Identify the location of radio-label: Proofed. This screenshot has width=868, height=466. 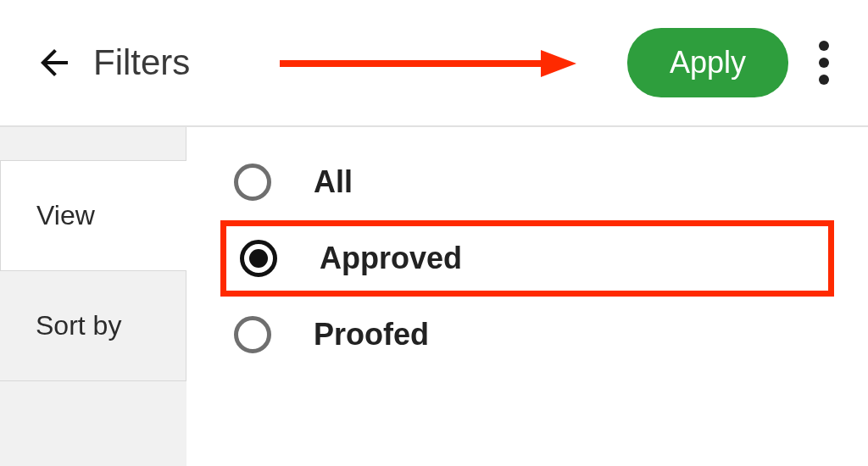
(371, 335).